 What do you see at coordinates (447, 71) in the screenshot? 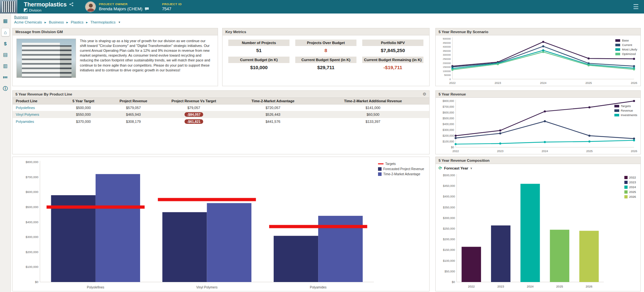
I see `svg-text: 100000` at bounding box center [447, 71].